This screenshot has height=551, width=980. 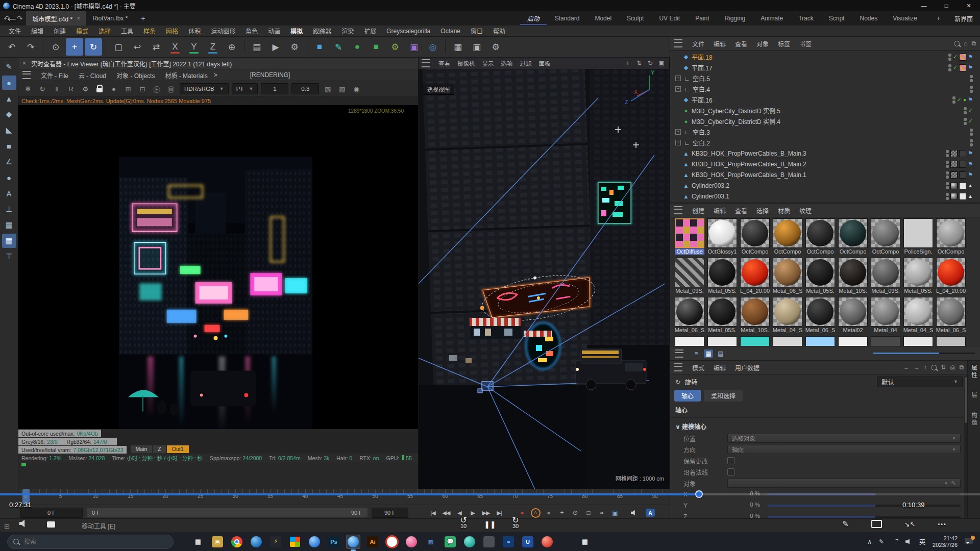 I want to click on layout-tab-sculpt: Sculpt, so click(x=635, y=18).